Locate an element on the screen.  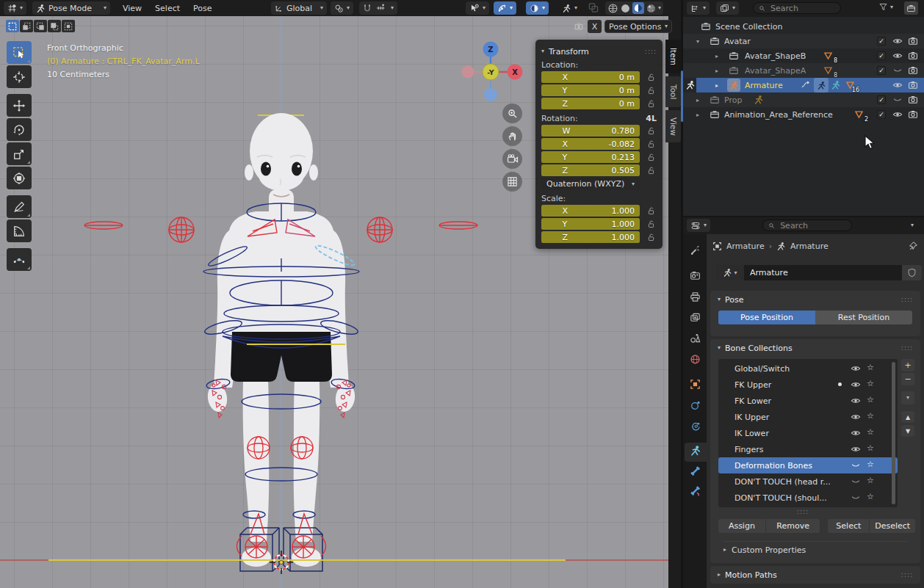
tab-physics is located at coordinates (695, 405).